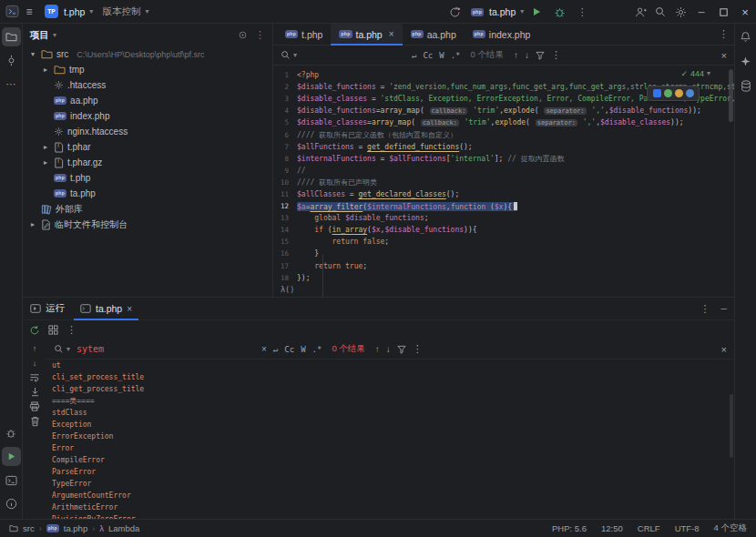 The height and width of the screenshot is (537, 756). Describe the element at coordinates (35, 406) in the screenshot. I see `print-icon` at that location.